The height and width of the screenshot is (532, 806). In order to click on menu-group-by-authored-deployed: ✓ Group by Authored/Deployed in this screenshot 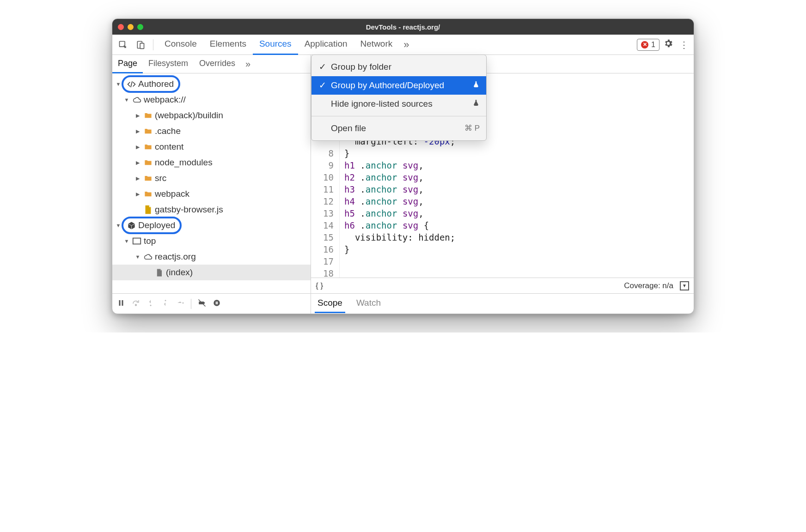, I will do `click(399, 85)`.